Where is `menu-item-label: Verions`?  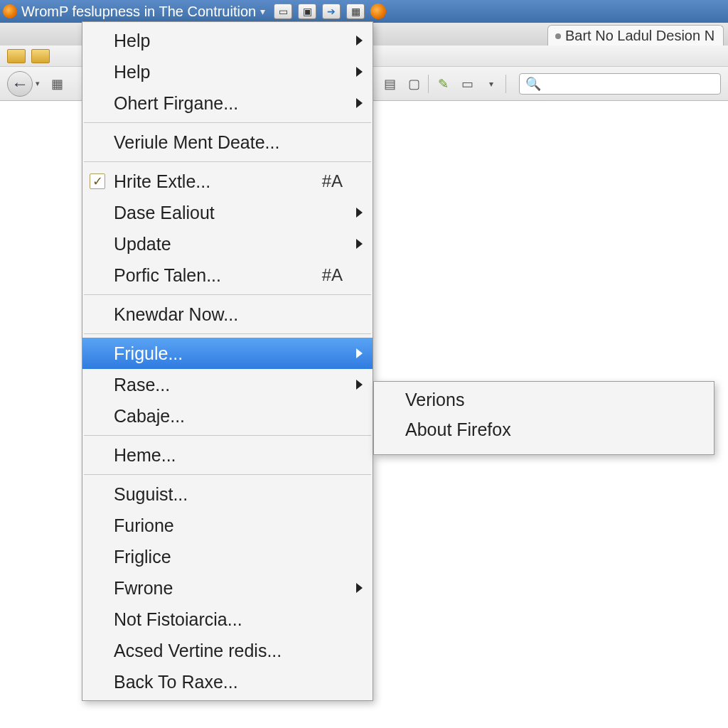 menu-item-label: Verions is located at coordinates (554, 400).